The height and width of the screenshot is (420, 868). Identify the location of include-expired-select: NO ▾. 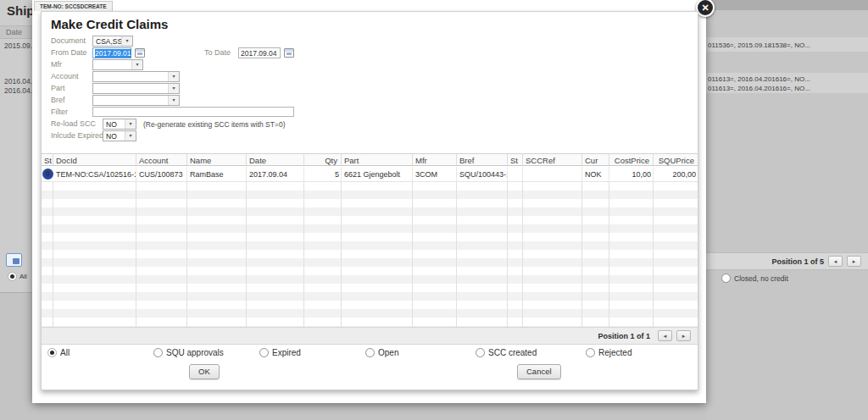
(120, 135).